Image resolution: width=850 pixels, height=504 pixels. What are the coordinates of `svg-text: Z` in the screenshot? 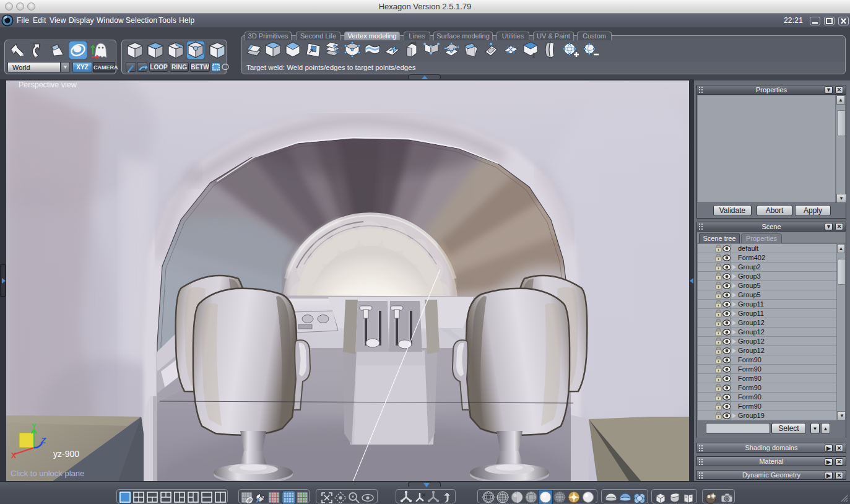 It's located at (43, 441).